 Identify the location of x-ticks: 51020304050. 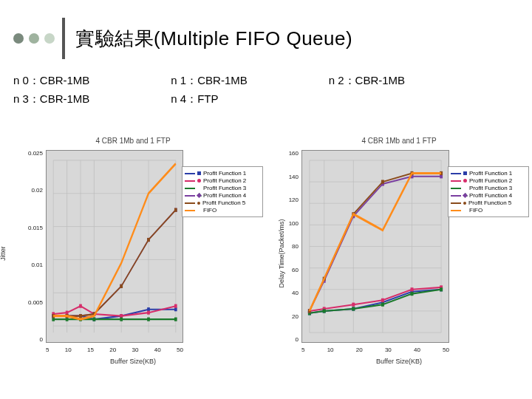
(375, 350).